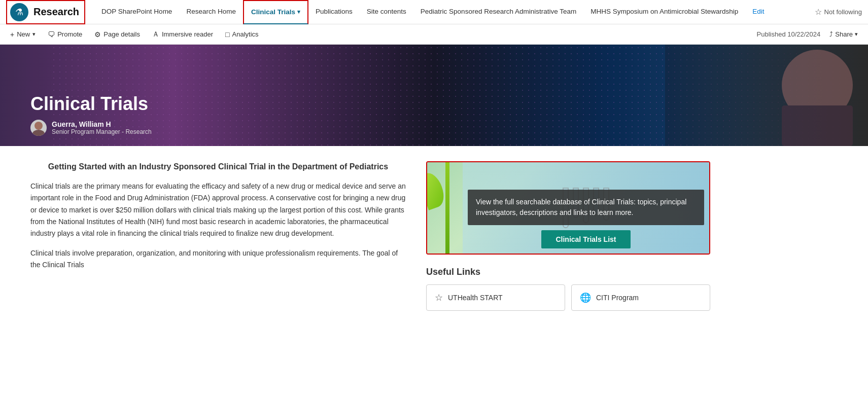 Image resolution: width=868 pixels, height=396 pixels. I want to click on toolbar-right: Published 10/22/2024 ⤴ Share ▾, so click(810, 34).